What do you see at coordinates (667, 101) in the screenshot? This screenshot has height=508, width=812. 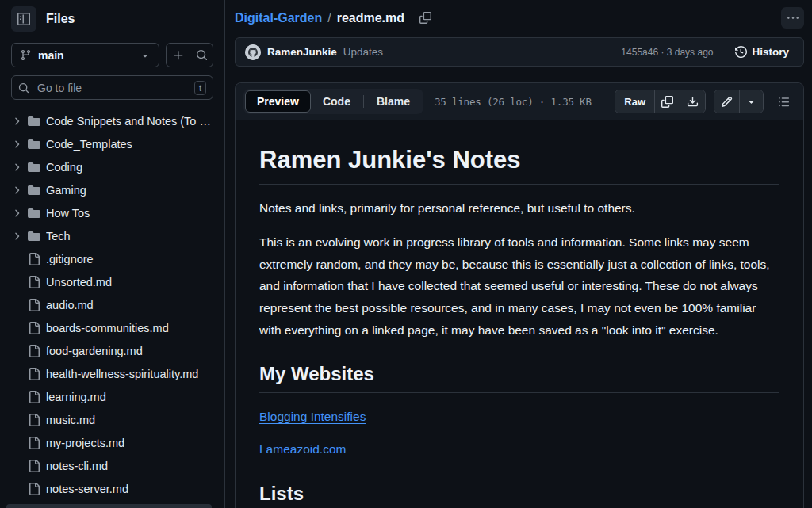 I see `copy-raw-button` at bounding box center [667, 101].